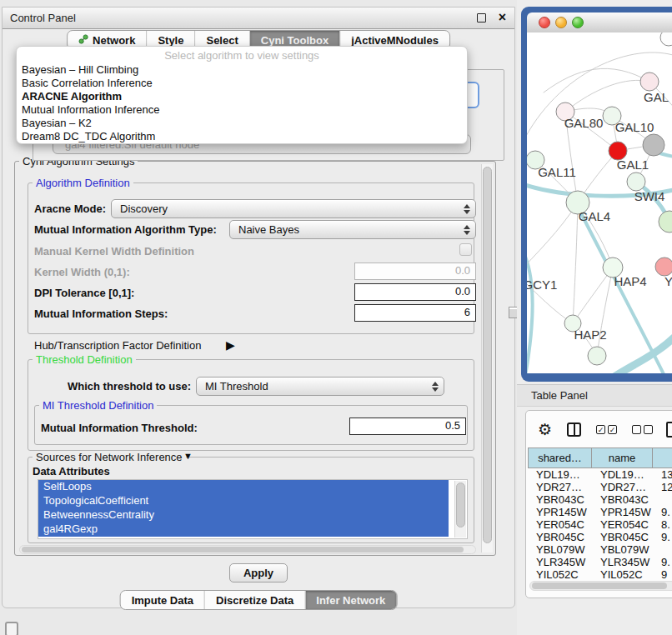  What do you see at coordinates (350, 600) in the screenshot?
I see `tab-infer-network: Infer Network` at bounding box center [350, 600].